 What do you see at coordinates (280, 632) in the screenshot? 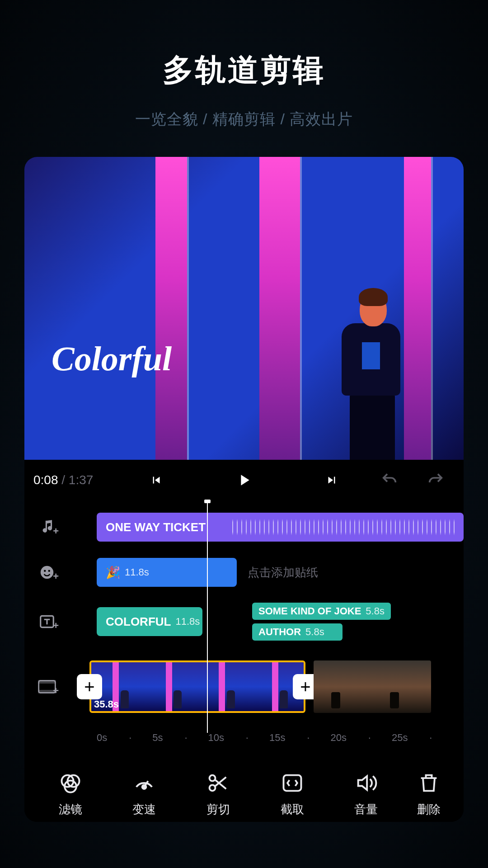
I see `text-clip-label: AUTHOR` at bounding box center [280, 632].